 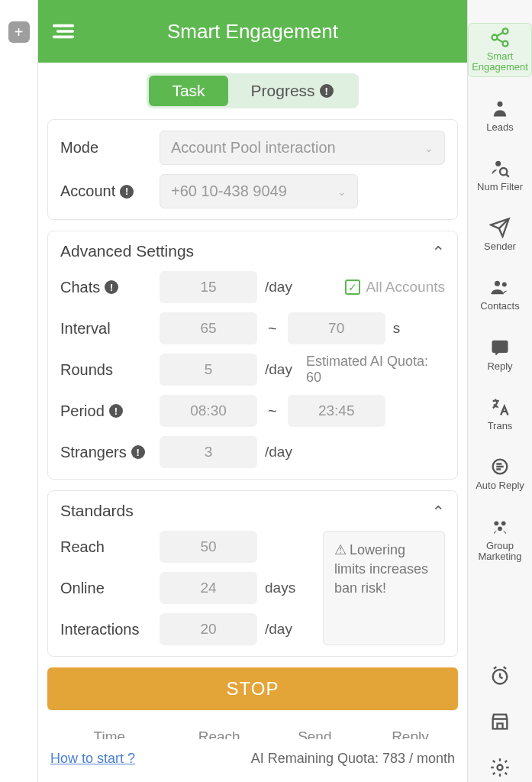 I want to click on rounds-label: Rounds, so click(x=106, y=370).